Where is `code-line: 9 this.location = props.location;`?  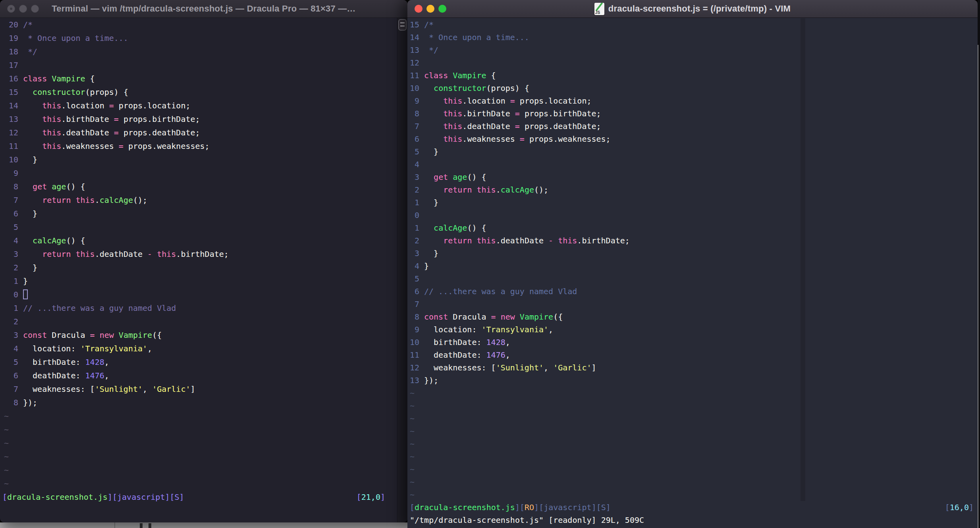 code-line: 9 this.location = props.location; is located at coordinates (693, 101).